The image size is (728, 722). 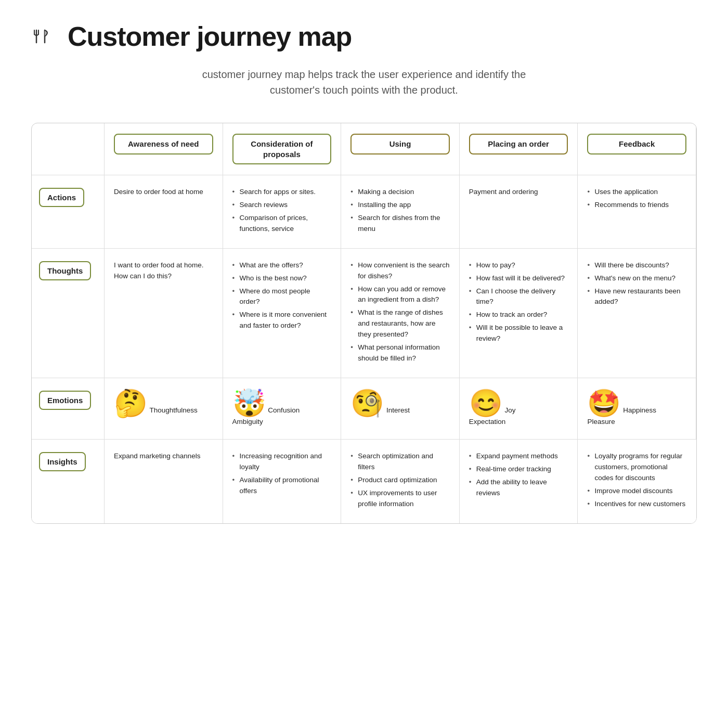 What do you see at coordinates (163, 144) in the screenshot?
I see `stage-label-0: Awareness of need` at bounding box center [163, 144].